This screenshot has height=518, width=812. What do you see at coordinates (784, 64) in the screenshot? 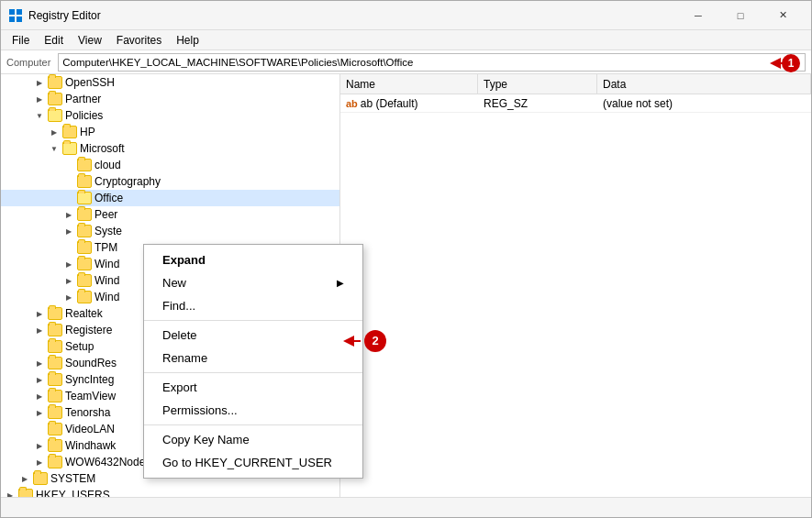
I see `annotation-badge-1: 1` at bounding box center [784, 64].